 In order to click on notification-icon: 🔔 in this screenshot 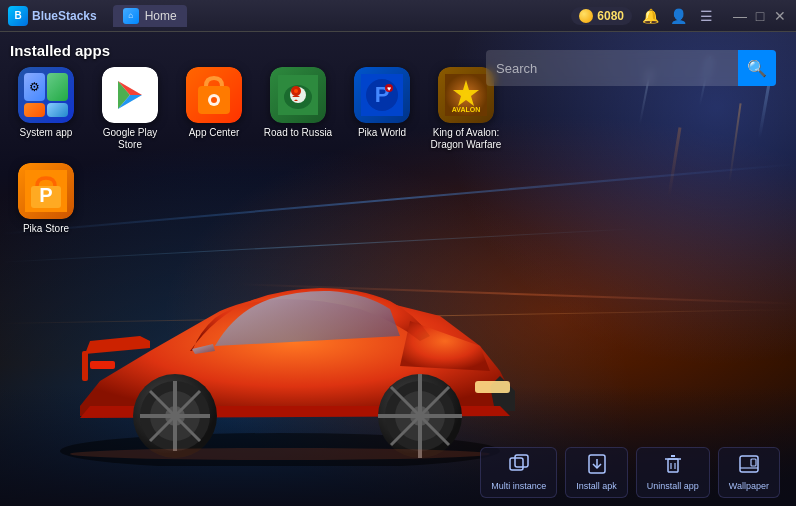, I will do `click(650, 16)`.